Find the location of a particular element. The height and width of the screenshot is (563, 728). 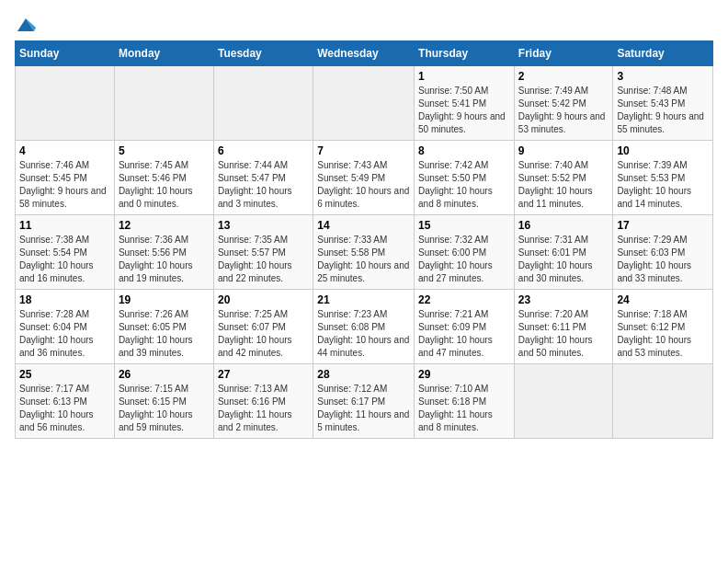

day-info: Sunrise: 7:31 AM Sunset: 6:01 PM Dayligh… is located at coordinates (564, 259).